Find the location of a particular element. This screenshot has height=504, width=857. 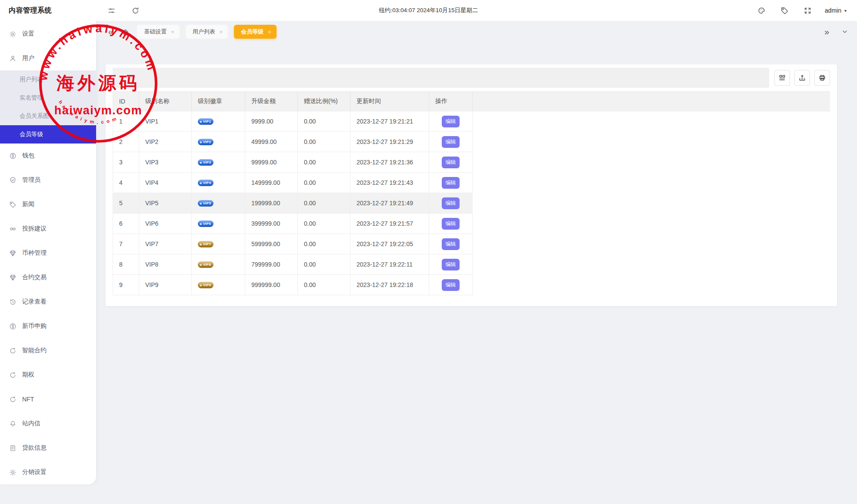

level-badge-icon: ◆VIP2 is located at coordinates (206, 142).